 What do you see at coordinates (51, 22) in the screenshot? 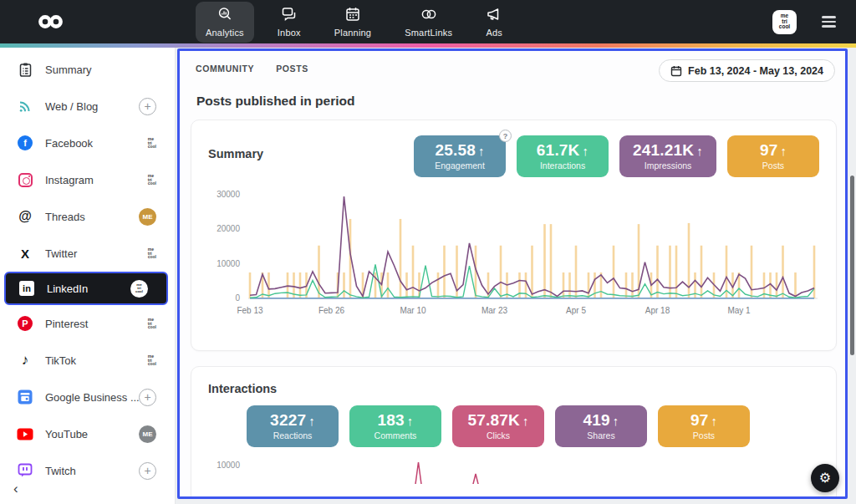
I see `metricool-logo-icon` at bounding box center [51, 22].